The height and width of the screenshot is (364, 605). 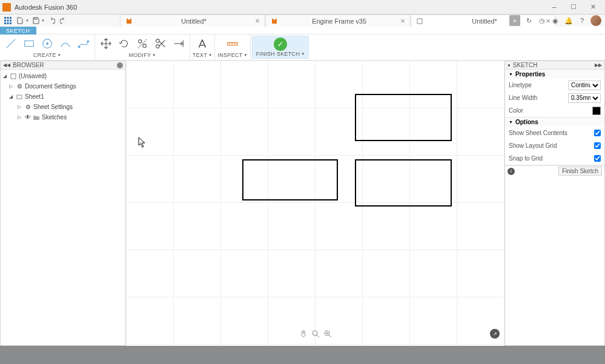 I want to click on fit-icon, so click(x=328, y=334).